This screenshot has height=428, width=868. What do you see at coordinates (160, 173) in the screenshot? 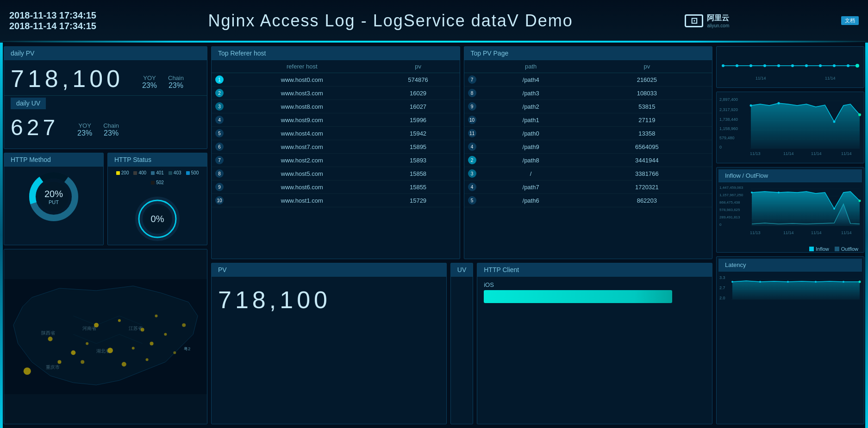
I see `legend-label: 401` at bounding box center [160, 173].